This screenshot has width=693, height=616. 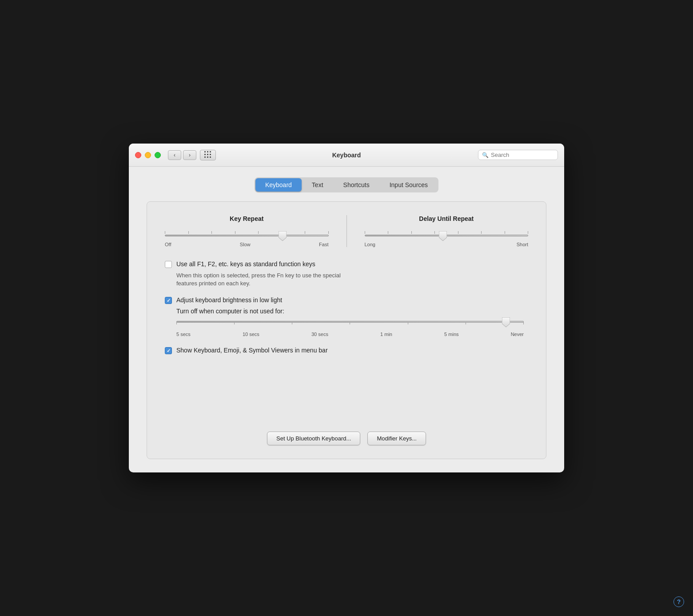 What do you see at coordinates (346, 155) in the screenshot?
I see `window-title: Keyboard` at bounding box center [346, 155].